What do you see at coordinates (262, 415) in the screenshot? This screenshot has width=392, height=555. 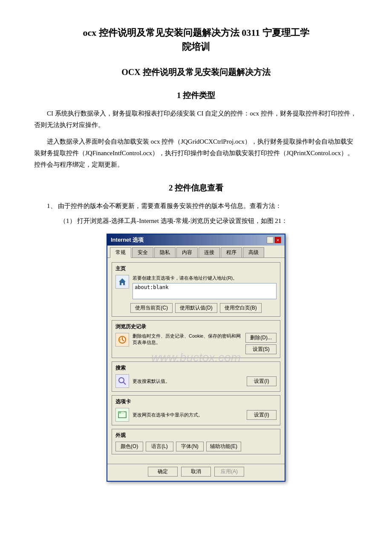 I see `settings-tabs-button: 设置(I)` at bounding box center [262, 415].